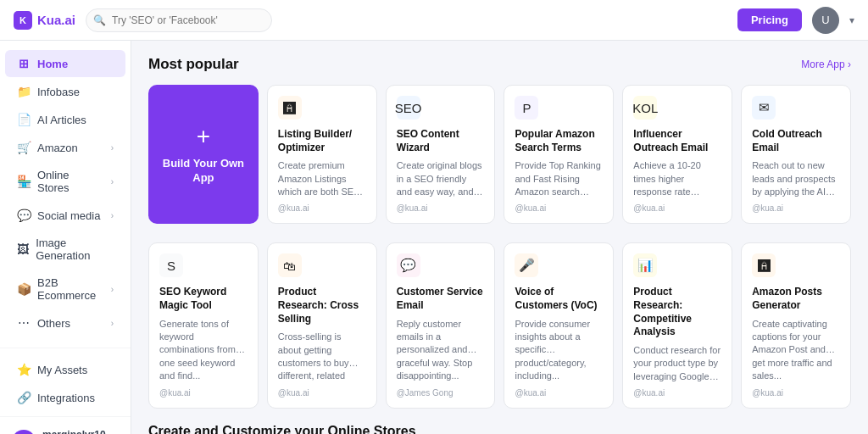 The image size is (868, 434). What do you see at coordinates (65, 92) in the screenshot?
I see `sidebar-item-infobase: 📁 Infobase` at bounding box center [65, 92].